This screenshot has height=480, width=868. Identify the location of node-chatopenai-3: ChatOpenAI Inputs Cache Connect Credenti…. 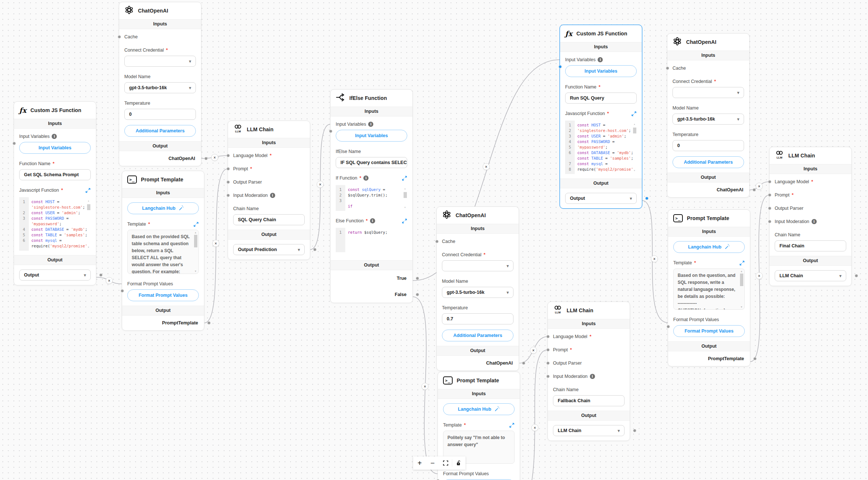
(708, 115).